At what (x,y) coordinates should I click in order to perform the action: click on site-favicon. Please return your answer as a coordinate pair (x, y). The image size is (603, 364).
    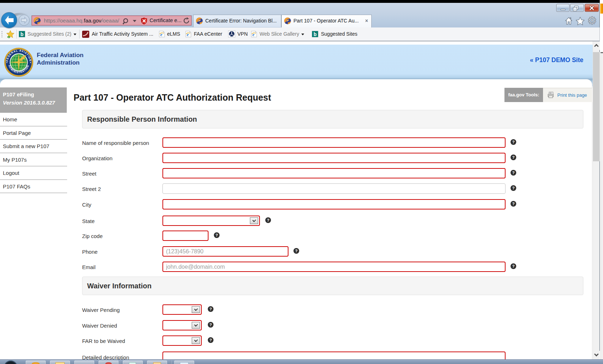
    Looking at the image, I should click on (37, 21).